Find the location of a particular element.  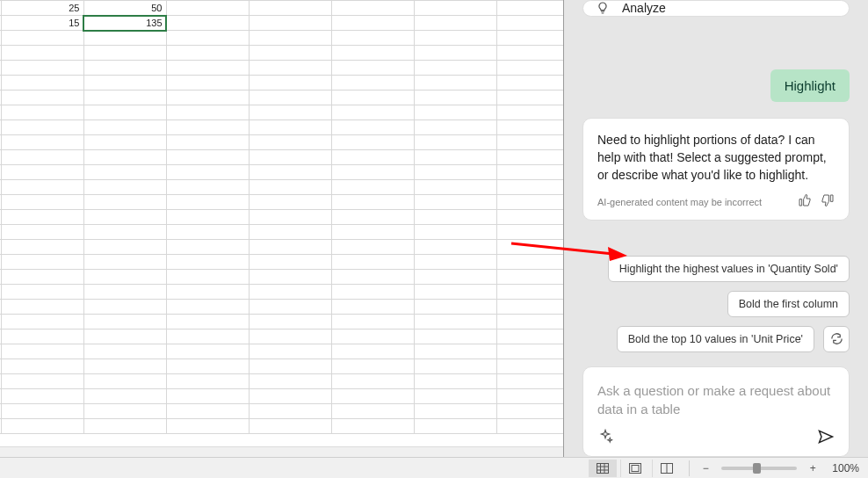

cell: 135 is located at coordinates (125, 23).